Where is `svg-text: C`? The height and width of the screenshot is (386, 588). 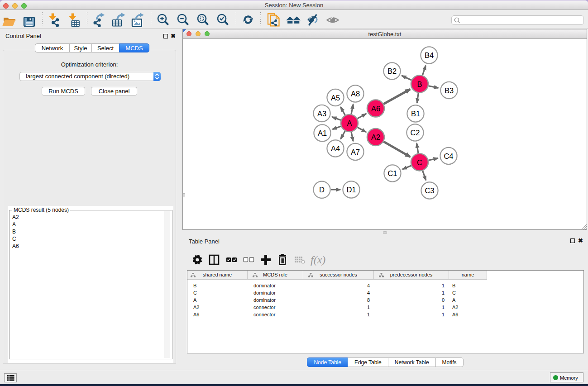 svg-text: C is located at coordinates (420, 162).